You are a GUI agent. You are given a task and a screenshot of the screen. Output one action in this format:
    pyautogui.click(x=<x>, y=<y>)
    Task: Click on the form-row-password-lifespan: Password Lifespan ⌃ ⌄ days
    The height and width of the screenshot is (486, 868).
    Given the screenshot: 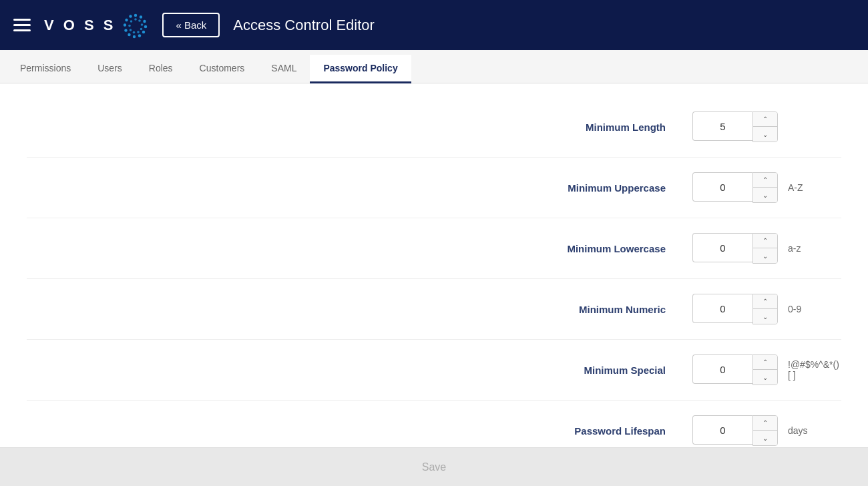 What is the action you would take?
    pyautogui.click(x=434, y=424)
    